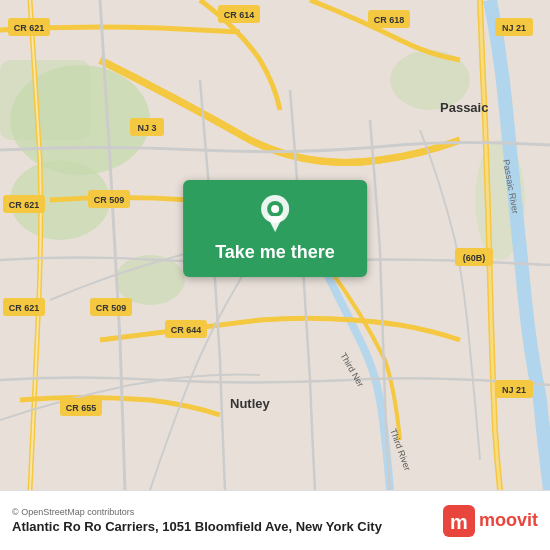  I want to click on moovit-logo: m moovit, so click(490, 521).